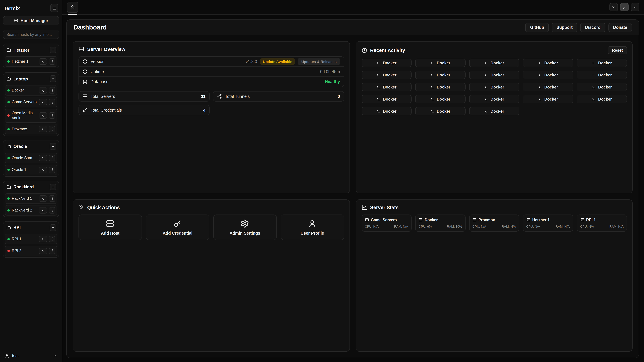  Describe the element at coordinates (178, 233) in the screenshot. I see `quick-action-label: Add Credential` at that location.